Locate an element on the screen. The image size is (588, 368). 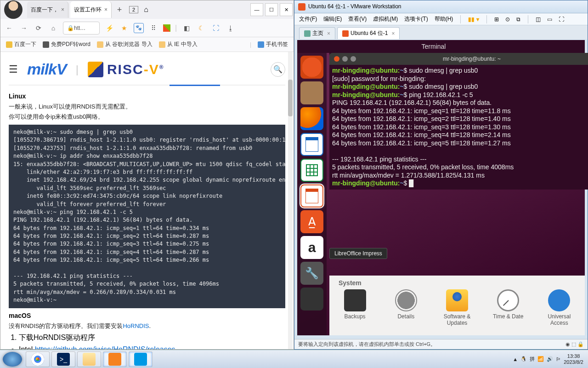
url-bar: 🔒 htt… is located at coordinates (81, 28).